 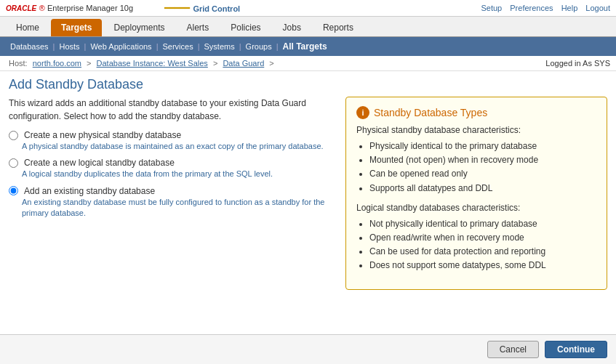 I want to click on host-label: Host:, so click(x=18, y=63).